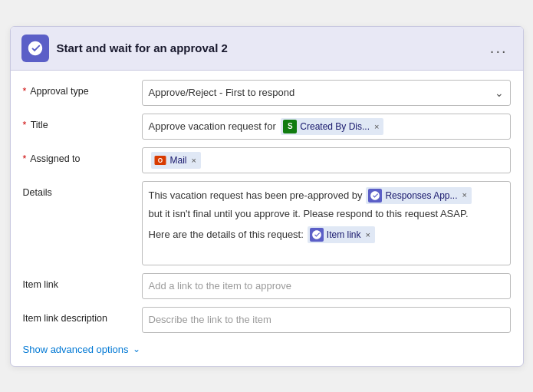  What do you see at coordinates (375, 196) in the screenshot?
I see `approval-response-icon` at bounding box center [375, 196].